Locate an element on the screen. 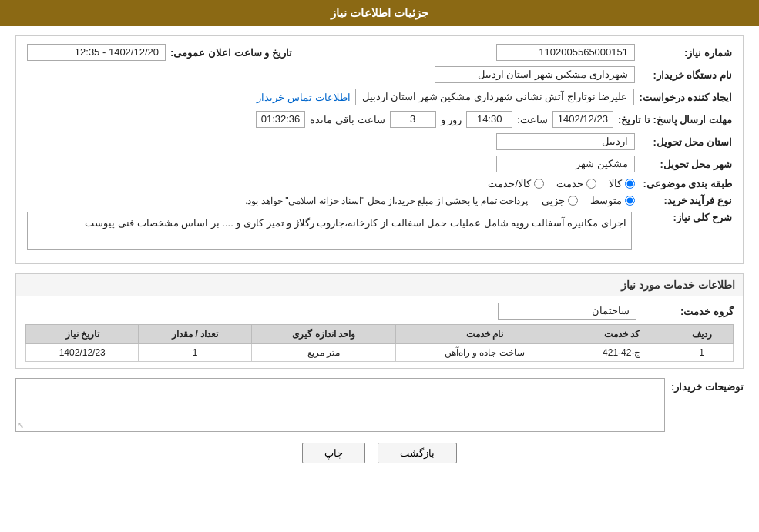 Image resolution: width=759 pixels, height=532 pixels. group-value: ساختمان is located at coordinates (567, 311).